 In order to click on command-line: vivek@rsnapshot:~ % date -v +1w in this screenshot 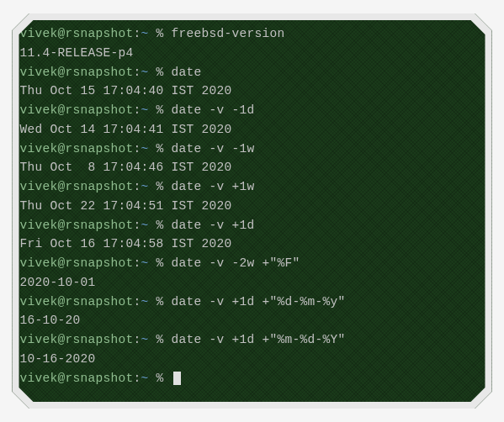, I will do `click(252, 187)`.